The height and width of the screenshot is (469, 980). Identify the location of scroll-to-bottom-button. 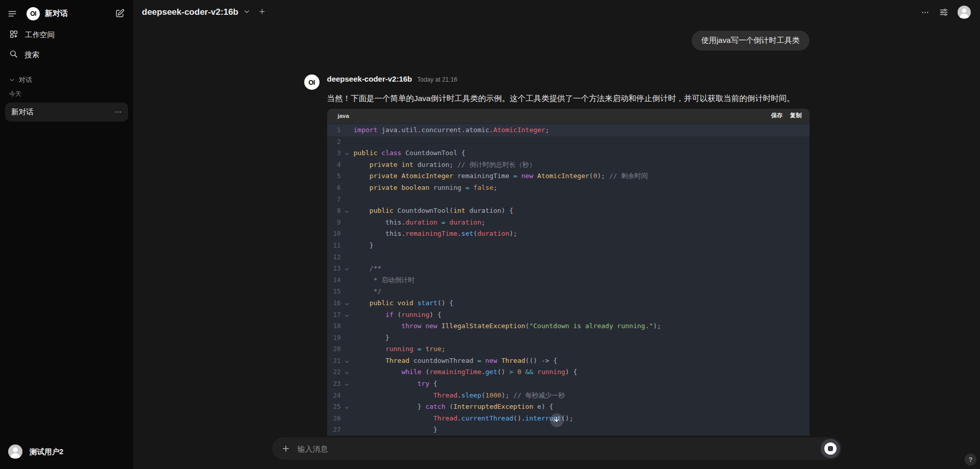
(556, 421).